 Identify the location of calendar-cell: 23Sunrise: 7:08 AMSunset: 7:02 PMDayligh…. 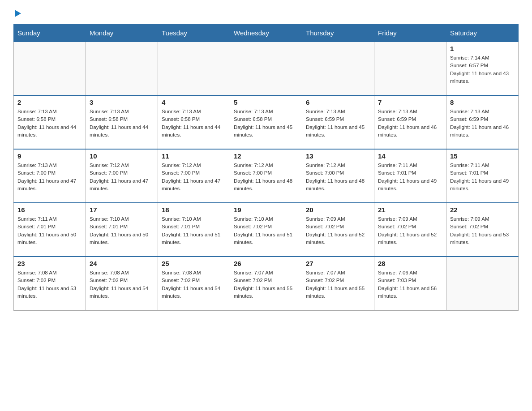
(50, 283).